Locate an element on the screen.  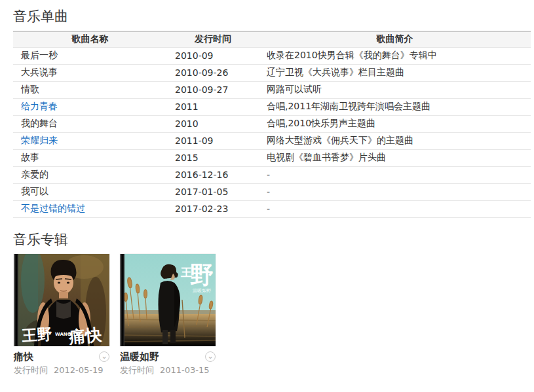
song-name: 亲爱的 is located at coordinates (35, 174).